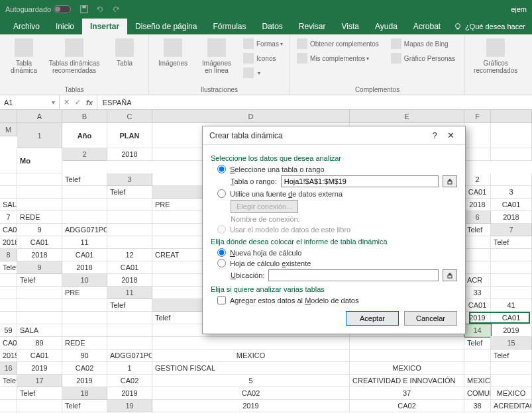 This screenshot has height=413, width=532. Describe the element at coordinates (263, 73) in the screenshot. I see `more-illustrations-button: ▾` at that location.